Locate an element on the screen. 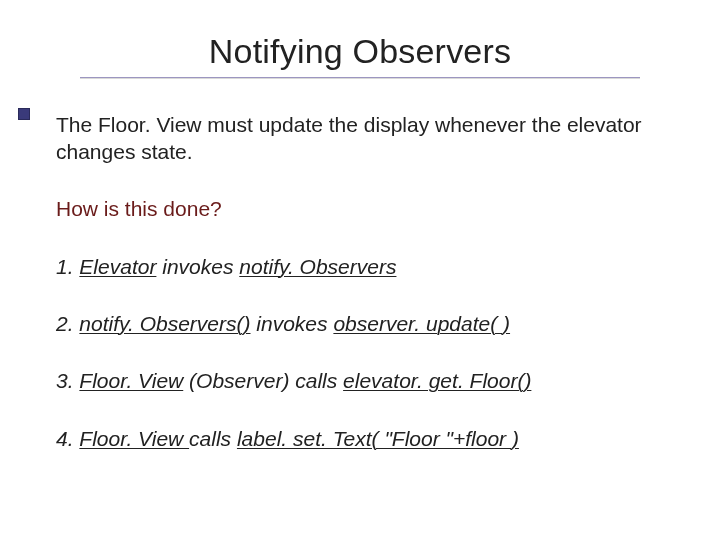 This screenshot has height=540, width=720. step-number: 3. is located at coordinates (68, 380).